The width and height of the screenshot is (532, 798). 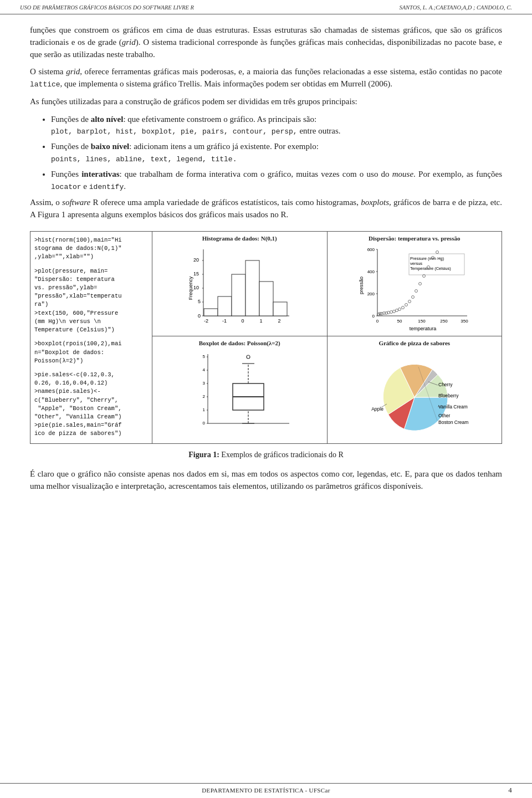 What do you see at coordinates (266, 455) in the screenshot?
I see `figure-caption: Figura 1: Exemplos de gráficos tradicion…` at bounding box center [266, 455].